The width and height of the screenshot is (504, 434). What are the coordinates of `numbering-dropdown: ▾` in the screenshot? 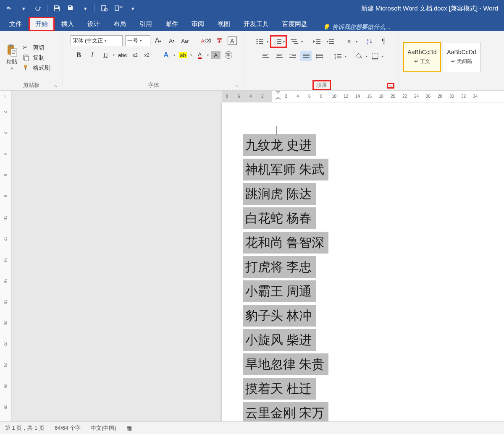 It's located at (284, 42).